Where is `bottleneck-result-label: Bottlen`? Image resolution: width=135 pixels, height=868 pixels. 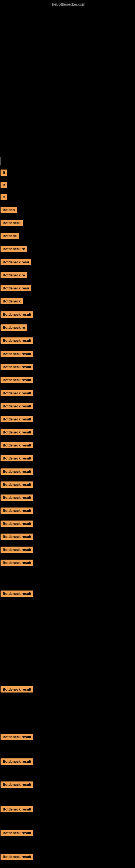 bottleneck-result-label: Bottlen is located at coordinates (9, 210).